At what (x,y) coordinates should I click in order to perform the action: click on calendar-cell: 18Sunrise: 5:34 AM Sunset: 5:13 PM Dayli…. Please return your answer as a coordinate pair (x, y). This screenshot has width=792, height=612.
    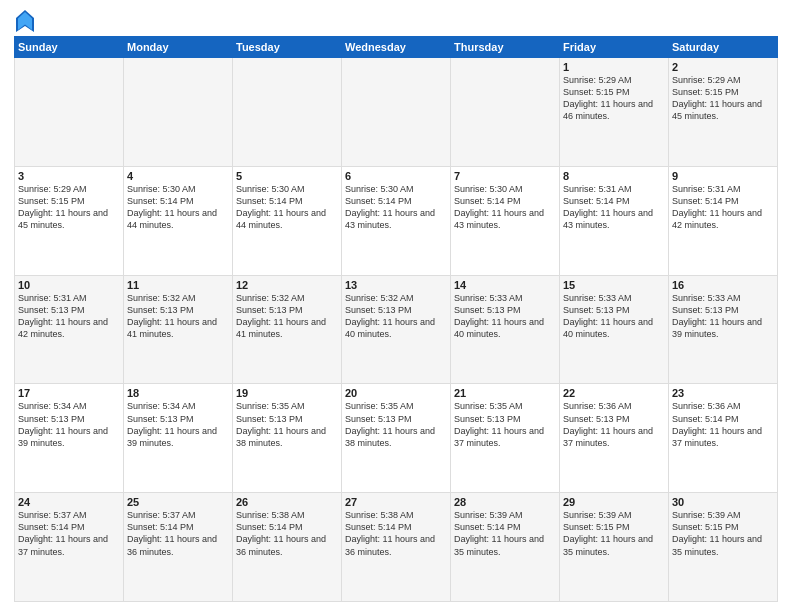
    Looking at the image, I should click on (178, 438).